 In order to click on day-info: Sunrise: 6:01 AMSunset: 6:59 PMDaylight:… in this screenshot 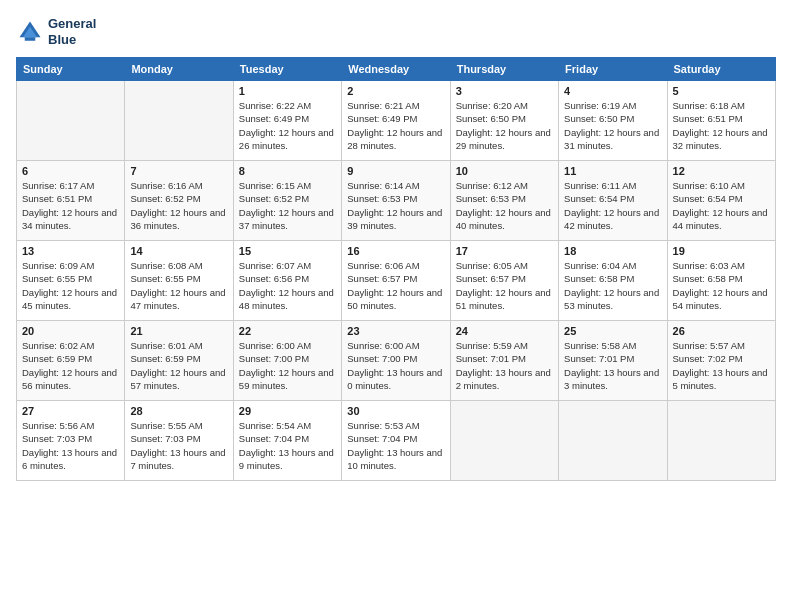, I will do `click(178, 366)`.